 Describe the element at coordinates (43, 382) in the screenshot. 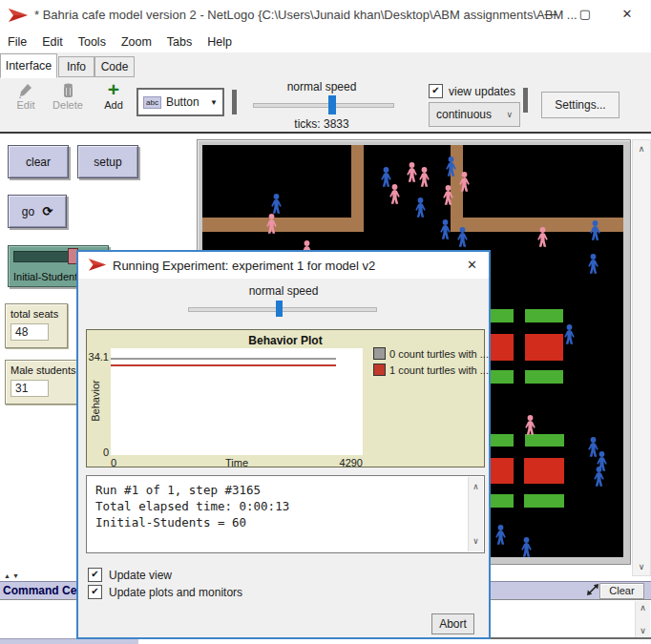

I see `male-students-monitor: Male students 31` at that location.